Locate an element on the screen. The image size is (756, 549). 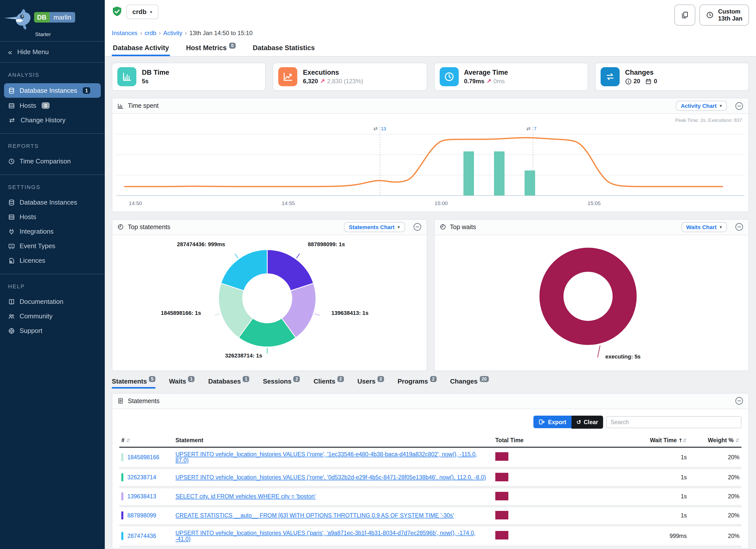
sidebar-item-community: Community is located at coordinates (52, 316).